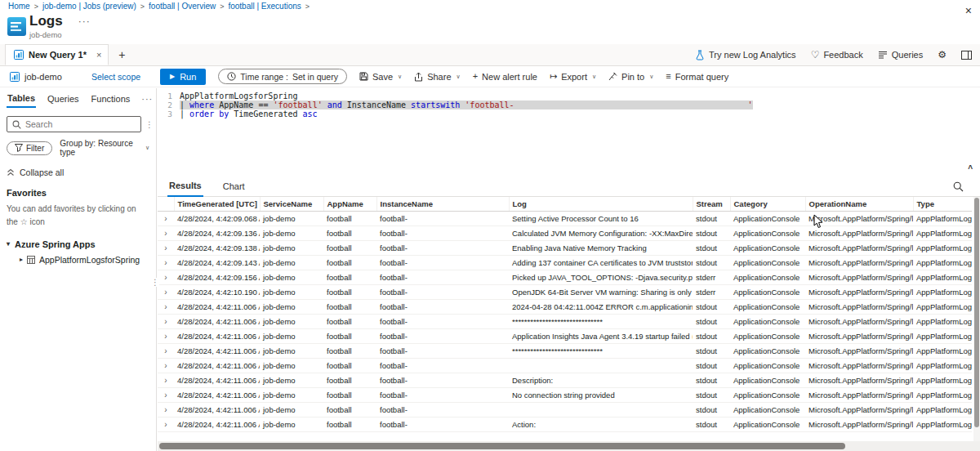 The width and height of the screenshot is (980, 451). Describe the element at coordinates (977, 319) in the screenshot. I see `results-vertical-scrollbar` at that location.